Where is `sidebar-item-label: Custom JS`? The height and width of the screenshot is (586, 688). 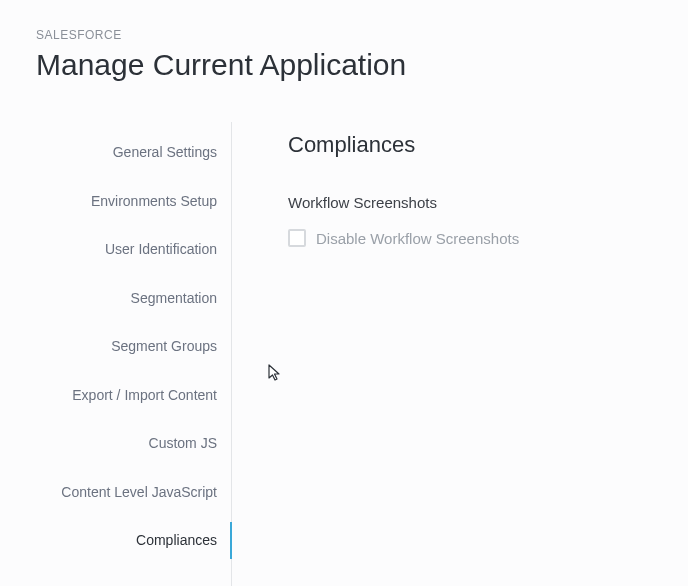 sidebar-item-label: Custom JS is located at coordinates (183, 443).